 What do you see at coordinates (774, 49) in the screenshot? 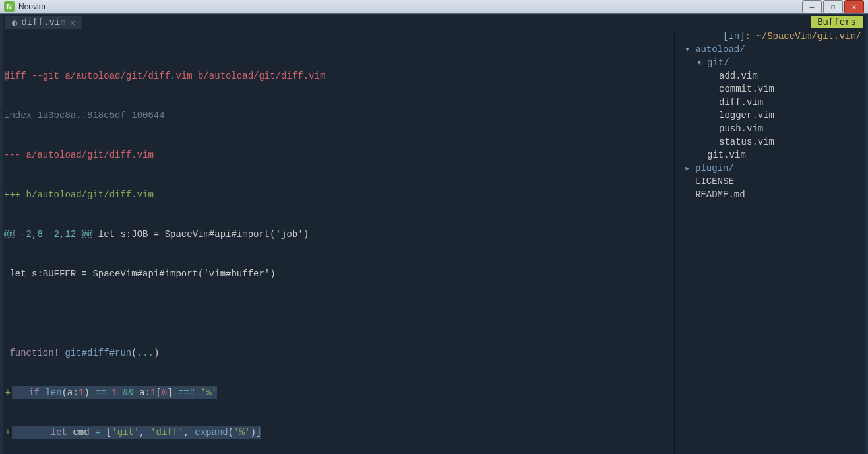
I see `tree-dir: ▾autoload/` at bounding box center [774, 49].